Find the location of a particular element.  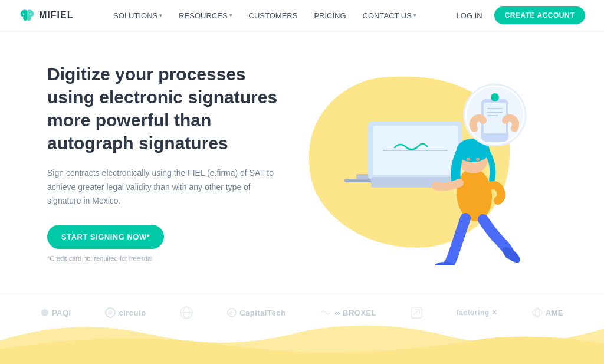

logo-capitaltech: C CapitalTech is located at coordinates (256, 313).